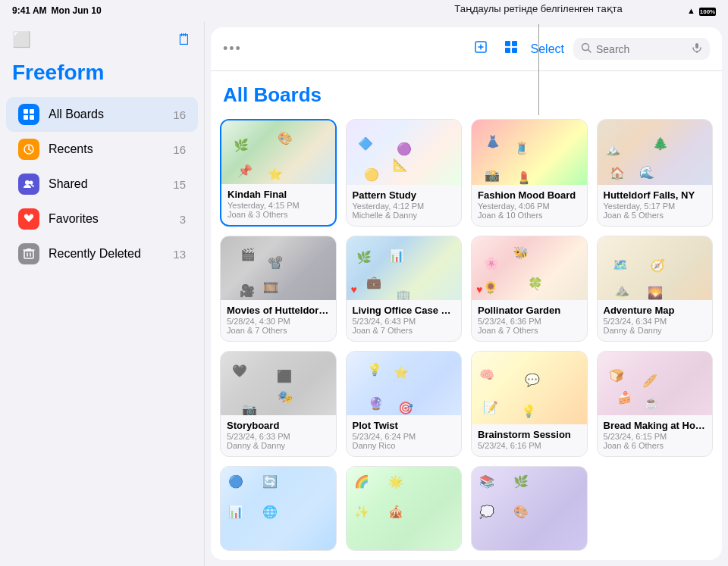  What do you see at coordinates (278, 330) in the screenshot?
I see `board-members-5: Joan & 7 Others` at bounding box center [278, 330].